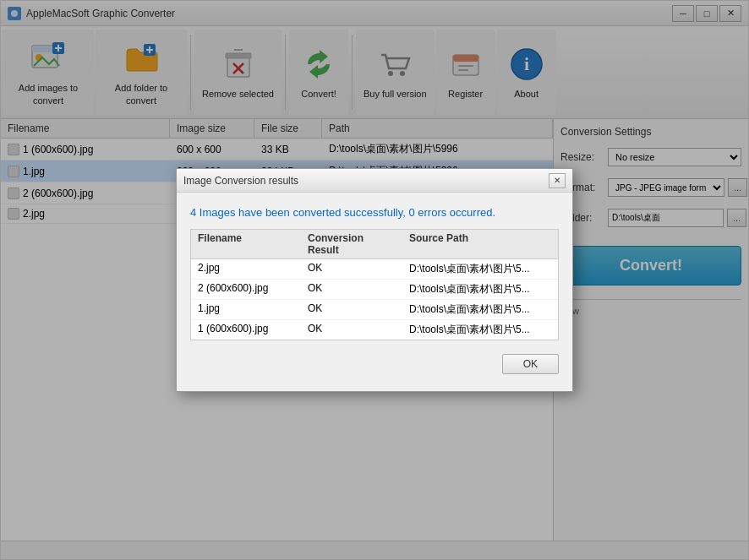 The height and width of the screenshot is (560, 749). I want to click on modal-filename: 2 (600x600).jpg, so click(246, 289).